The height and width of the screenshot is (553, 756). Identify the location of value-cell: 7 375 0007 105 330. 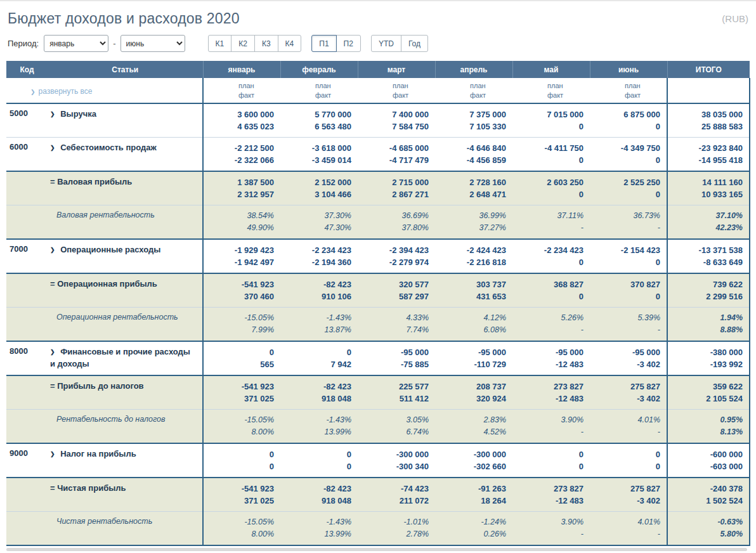
(474, 120).